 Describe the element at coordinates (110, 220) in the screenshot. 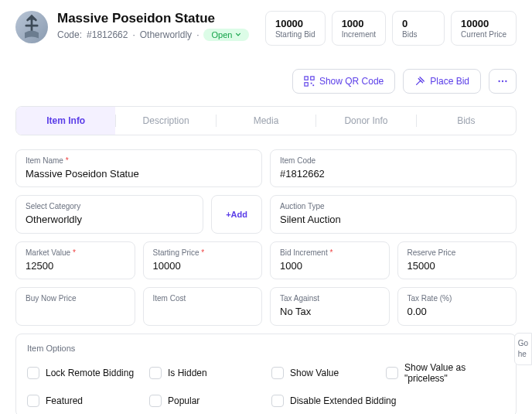

I see `category-value: Otherworldly` at that location.